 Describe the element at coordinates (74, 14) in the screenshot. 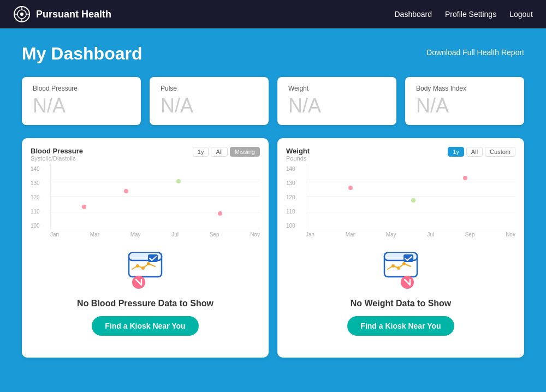

I see `brand-name: Pursuant Health` at that location.